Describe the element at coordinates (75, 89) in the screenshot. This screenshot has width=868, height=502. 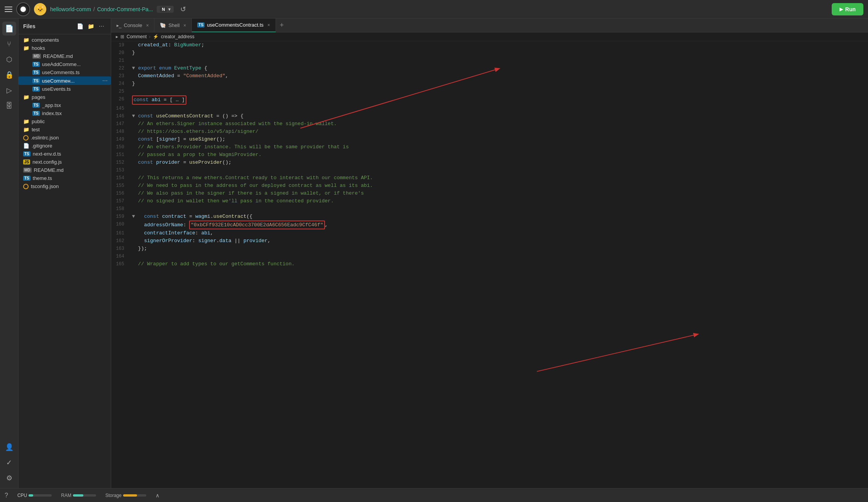
I see `file-item-label: useEvents.ts` at that location.